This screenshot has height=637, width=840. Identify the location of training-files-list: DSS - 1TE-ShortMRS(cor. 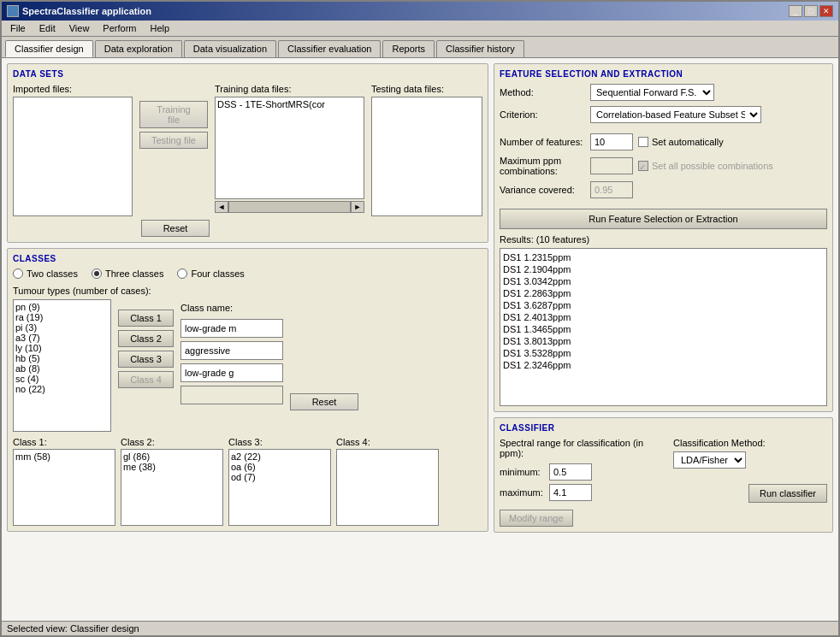
(289, 148).